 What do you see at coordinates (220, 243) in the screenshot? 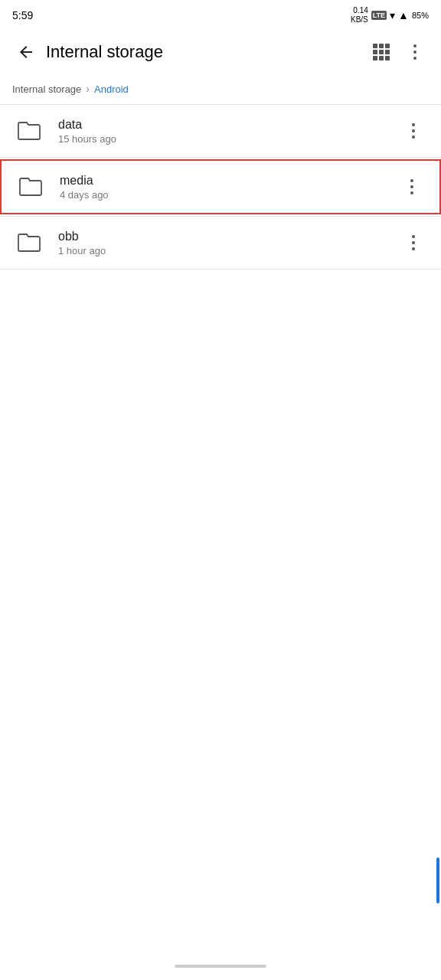
I see `list-item: obb 1 hour ago` at bounding box center [220, 243].